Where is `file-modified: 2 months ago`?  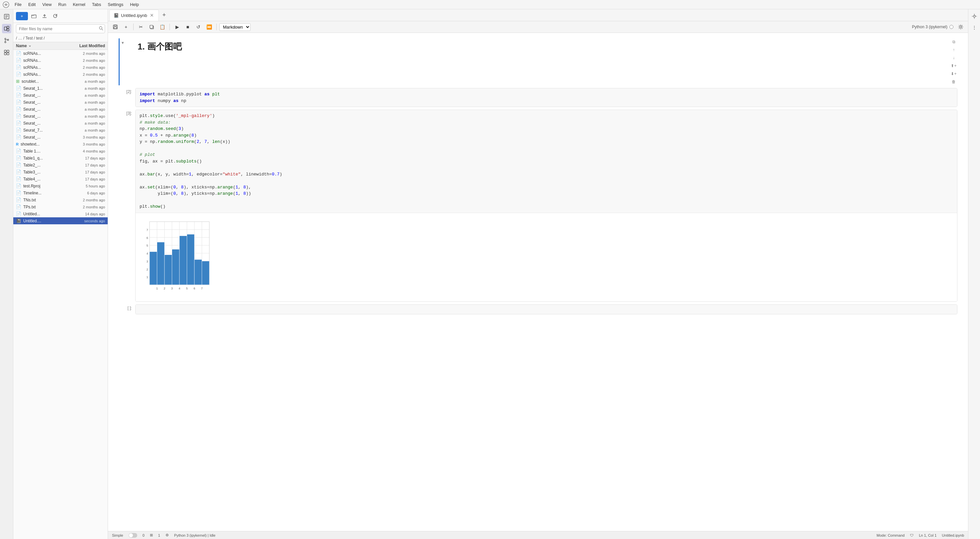
file-modified: 2 months ago is located at coordinates (83, 60).